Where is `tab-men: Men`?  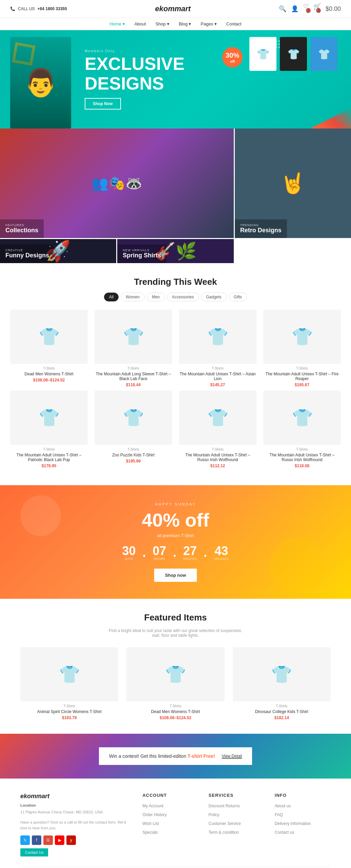 tab-men: Men is located at coordinates (156, 297).